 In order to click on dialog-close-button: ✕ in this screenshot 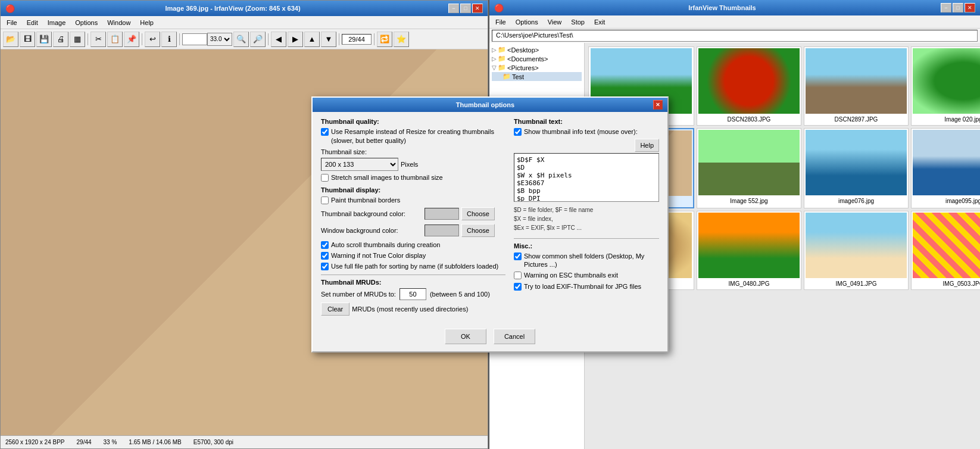, I will do `click(658, 105)`.